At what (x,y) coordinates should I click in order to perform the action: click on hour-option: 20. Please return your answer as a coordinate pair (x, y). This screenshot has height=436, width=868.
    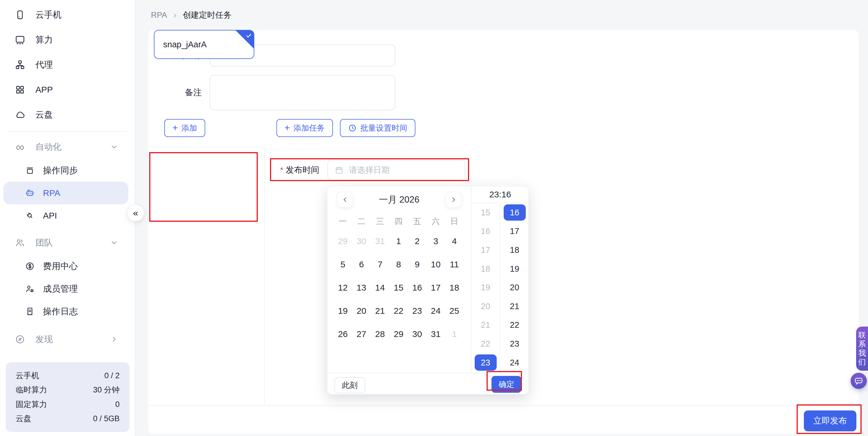
    Looking at the image, I should click on (486, 306).